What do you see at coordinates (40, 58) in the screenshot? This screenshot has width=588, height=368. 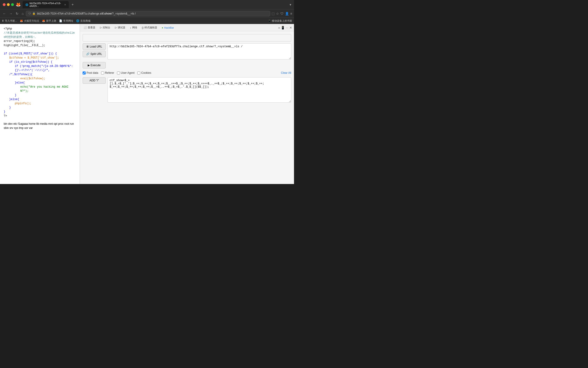 I see `code-line-7: $ctfshow = $_POST['ctf_show'];` at bounding box center [40, 58].